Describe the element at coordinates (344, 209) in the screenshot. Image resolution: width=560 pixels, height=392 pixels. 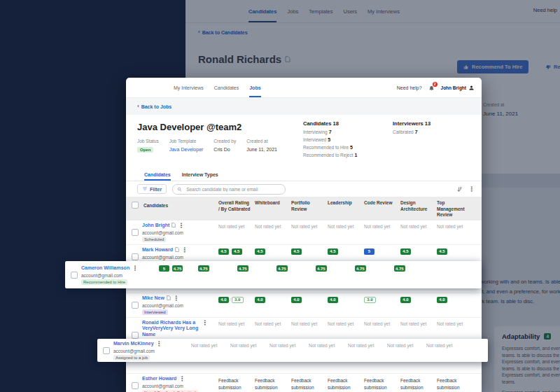
I see `header-leadership: Leadership` at that location.